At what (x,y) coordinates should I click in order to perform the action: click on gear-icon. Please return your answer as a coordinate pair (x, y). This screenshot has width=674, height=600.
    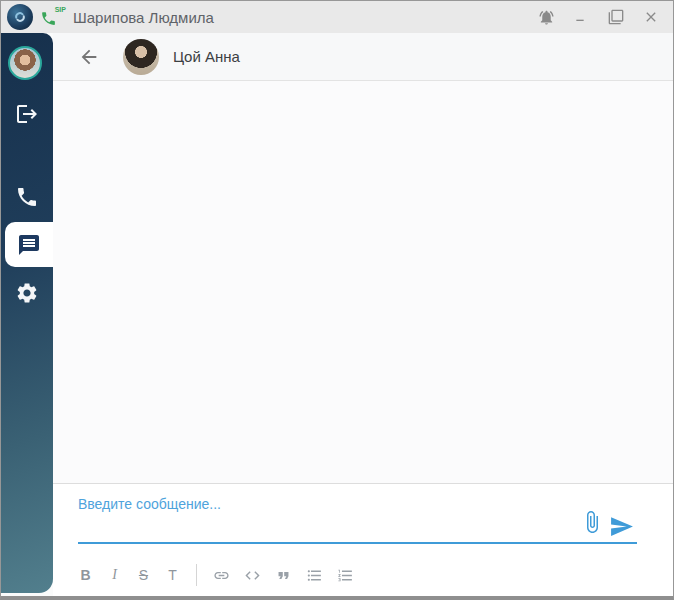
    Looking at the image, I should click on (27, 293).